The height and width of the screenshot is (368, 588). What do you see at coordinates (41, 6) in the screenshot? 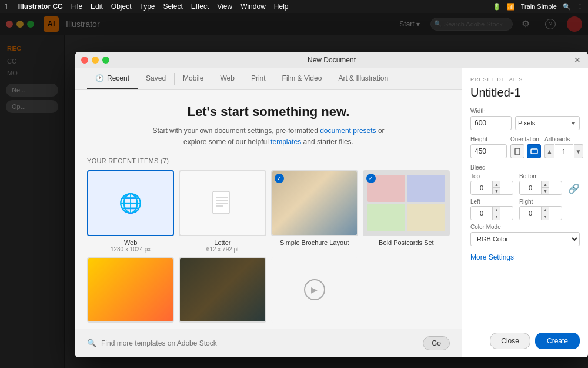
I see `menu-app-name: Illustrator CC` at bounding box center [41, 6].